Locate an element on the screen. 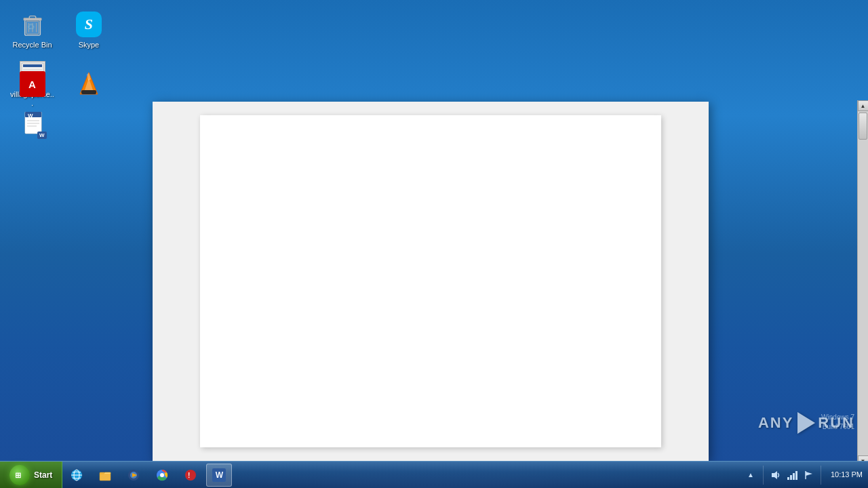 This screenshot has width=868, height=488. anyrun-text: ANY is located at coordinates (776, 423).